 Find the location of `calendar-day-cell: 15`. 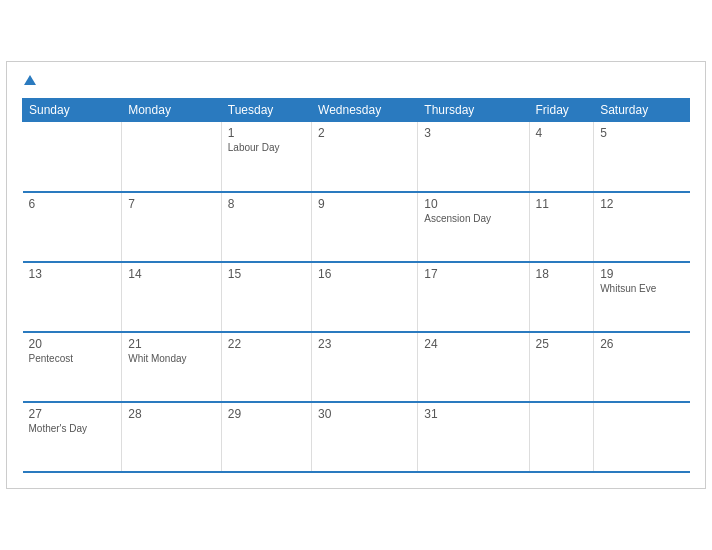

calendar-day-cell: 15 is located at coordinates (266, 297).